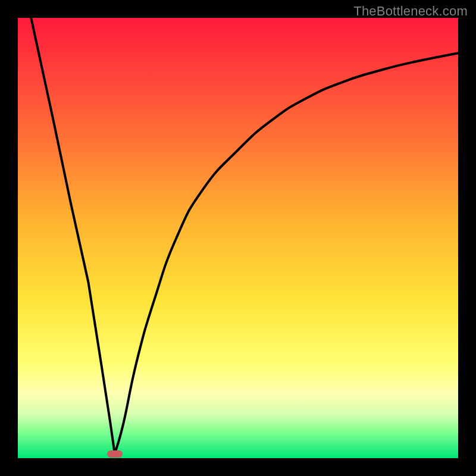 This screenshot has height=476, width=476. Describe the element at coordinates (411, 11) in the screenshot. I see `watermark-text: TheBottleneck.com` at that location.